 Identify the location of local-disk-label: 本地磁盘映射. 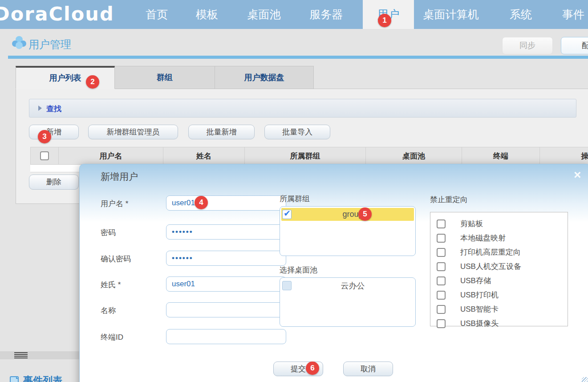
(483, 238).